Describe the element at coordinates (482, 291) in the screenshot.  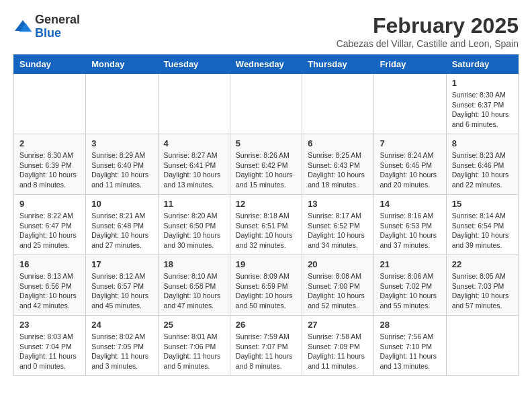
I see `day-info: Sunrise: 8:05 AM Sunset: 7:03 PM Dayligh…` at that location.